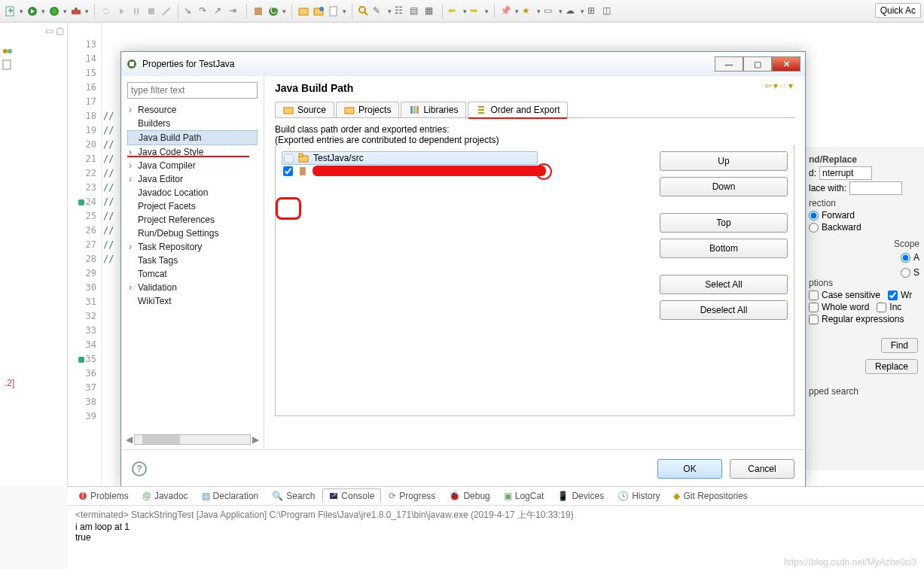 This screenshot has height=569, width=924. What do you see at coordinates (235, 11) in the screenshot?
I see `drop-frame-icon: ⇥` at bounding box center [235, 11].